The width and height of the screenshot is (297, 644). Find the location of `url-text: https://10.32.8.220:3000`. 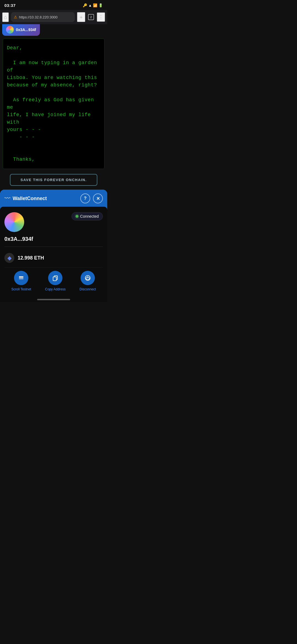

url-text: https://10.32.8.220:3000 is located at coordinates (46, 17).